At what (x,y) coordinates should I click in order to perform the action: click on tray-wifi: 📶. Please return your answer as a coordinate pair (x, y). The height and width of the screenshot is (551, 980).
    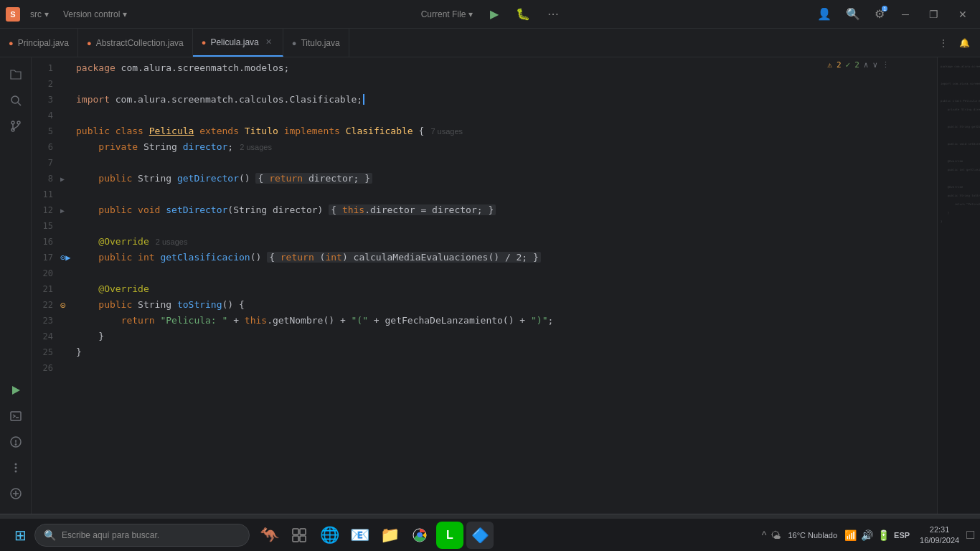
    Looking at the image, I should click on (851, 535).